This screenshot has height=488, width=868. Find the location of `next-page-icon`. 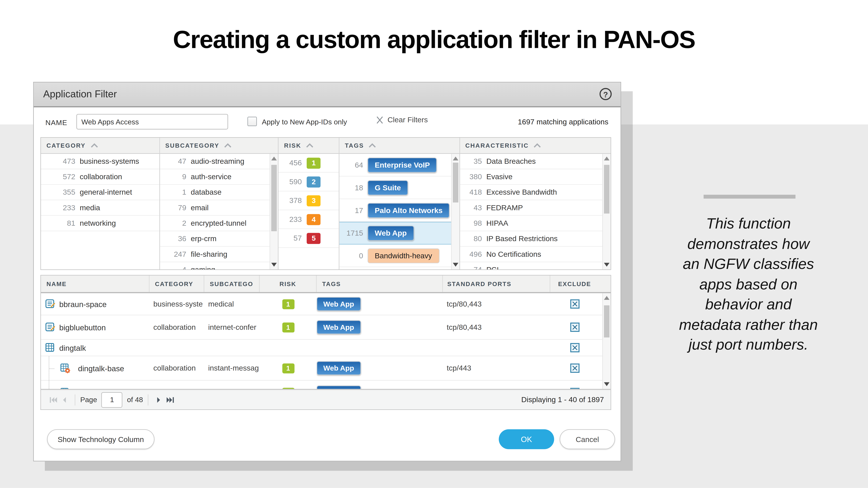

next-page-icon is located at coordinates (159, 400).